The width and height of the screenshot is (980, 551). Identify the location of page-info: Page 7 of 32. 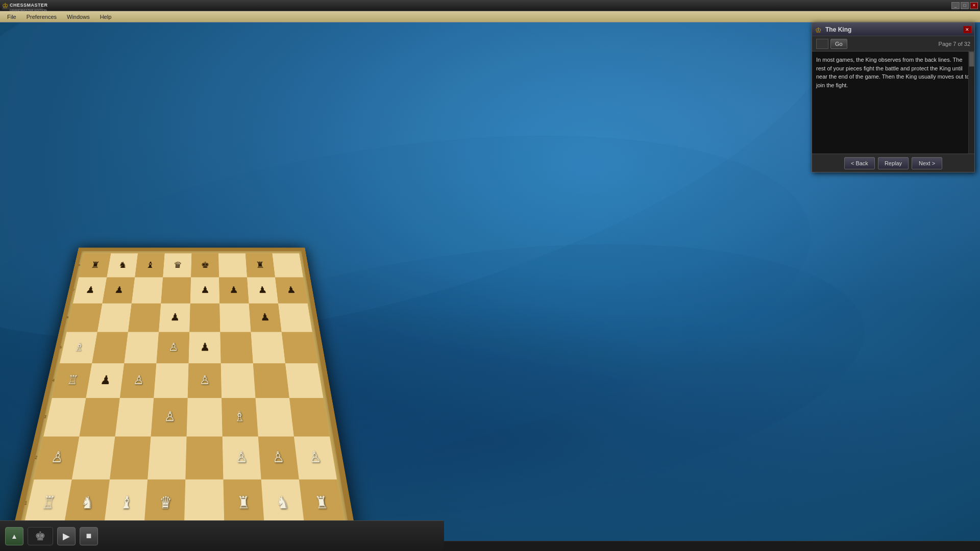
(954, 44).